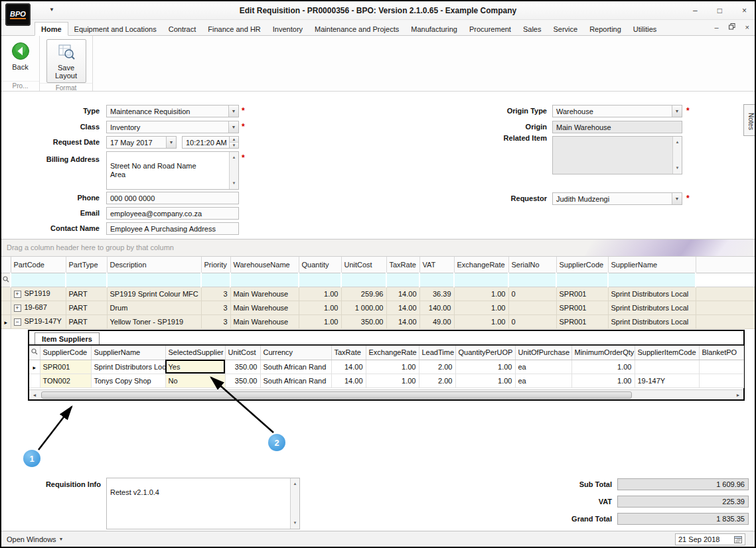 The height and width of the screenshot is (548, 756). I want to click on horizontal-scrollbar: ◄ ►, so click(386, 394).